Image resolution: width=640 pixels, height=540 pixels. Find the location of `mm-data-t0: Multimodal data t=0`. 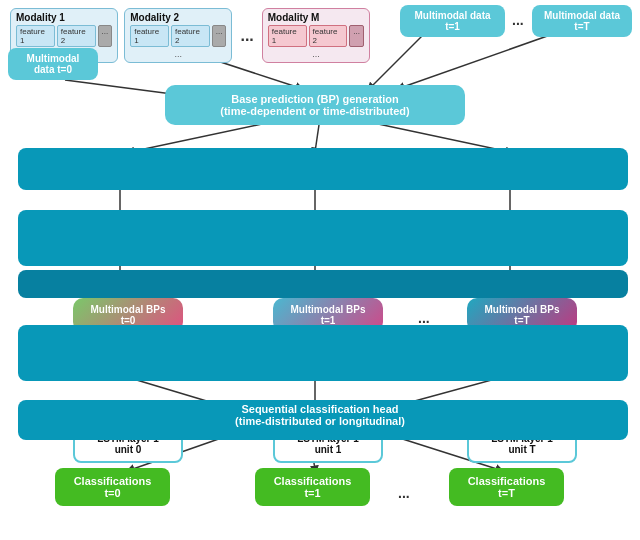

mm-data-t0: Multimodal data t=0 is located at coordinates (53, 64).